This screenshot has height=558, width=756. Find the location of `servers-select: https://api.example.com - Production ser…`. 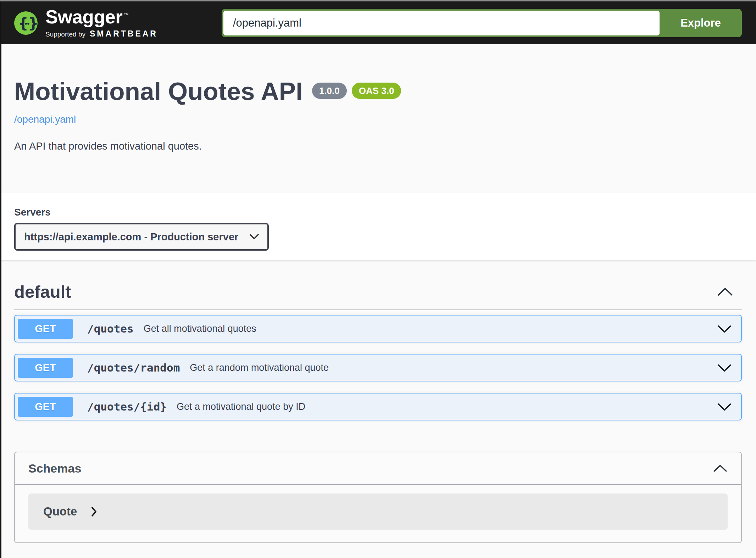

servers-select: https://api.example.com - Production ser… is located at coordinates (141, 237).